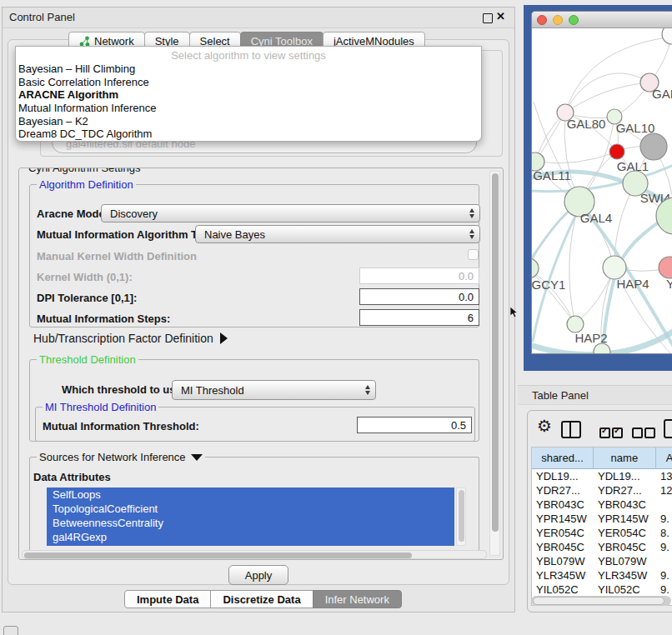 Image resolution: width=672 pixels, height=635 pixels. I want to click on mi-type-select: Naive Bayes, so click(338, 234).